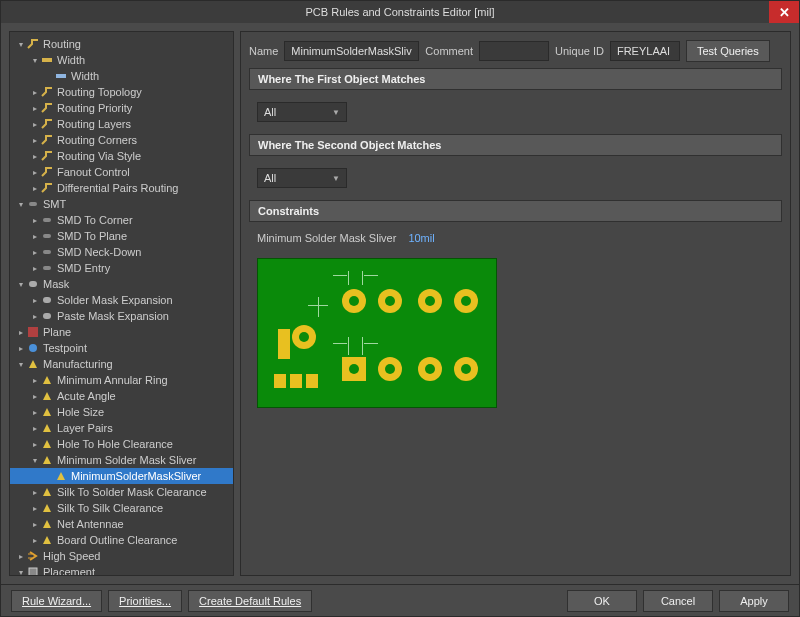 This screenshot has height=617, width=800. Describe the element at coordinates (122, 348) in the screenshot. I see `tree-item: ▸Testpoint` at that location.